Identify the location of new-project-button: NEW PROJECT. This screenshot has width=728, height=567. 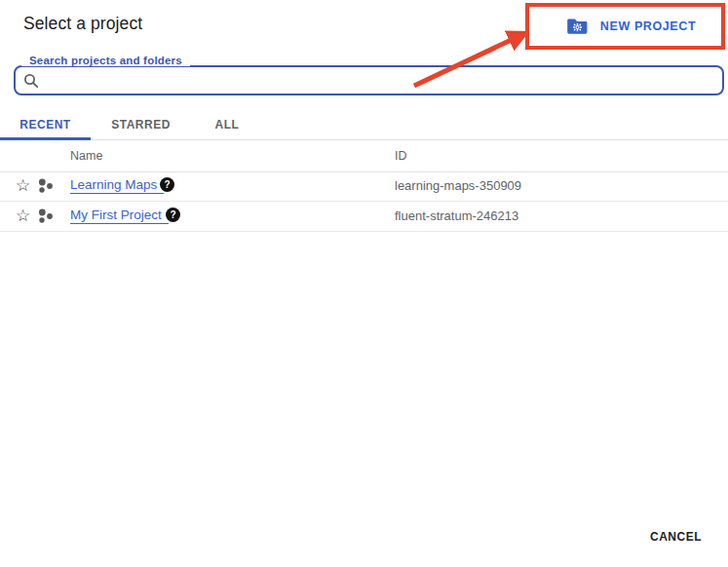
(632, 26).